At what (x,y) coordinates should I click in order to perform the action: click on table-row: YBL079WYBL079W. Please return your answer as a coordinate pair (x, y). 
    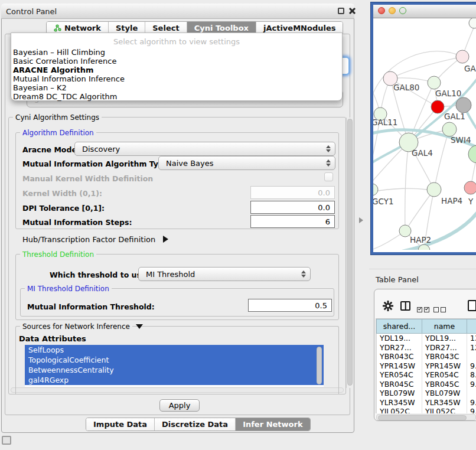
    Looking at the image, I should click on (426, 393).